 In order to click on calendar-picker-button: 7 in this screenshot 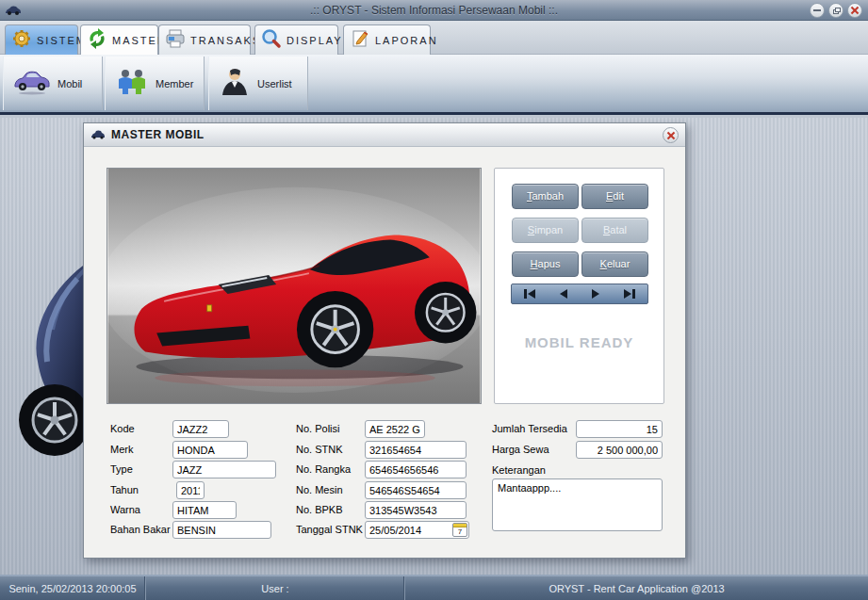, I will do `click(460, 529)`.